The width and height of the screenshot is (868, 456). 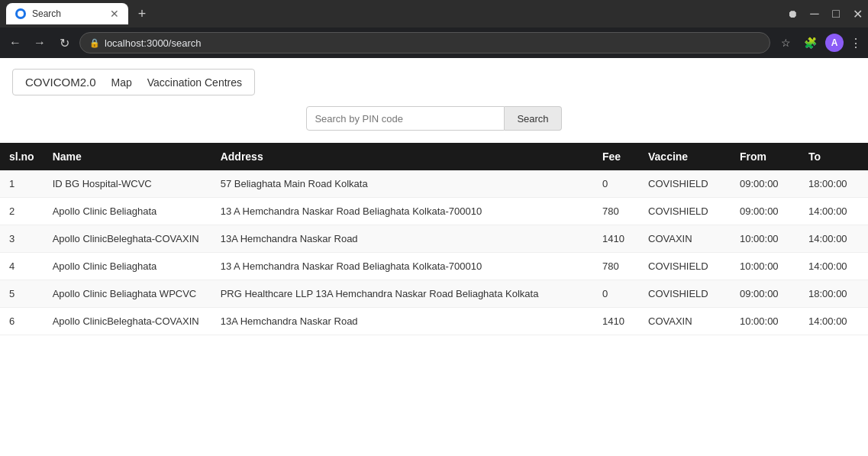 I want to click on toolbar-icons: ☆ 🧩 A ⋮, so click(x=819, y=43).